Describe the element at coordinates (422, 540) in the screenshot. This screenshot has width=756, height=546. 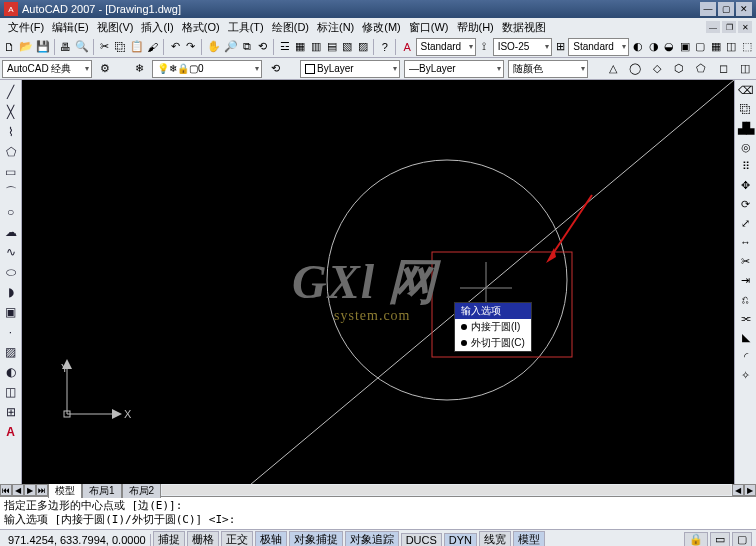
I see `ducs-toggle: DUCS` at that location.